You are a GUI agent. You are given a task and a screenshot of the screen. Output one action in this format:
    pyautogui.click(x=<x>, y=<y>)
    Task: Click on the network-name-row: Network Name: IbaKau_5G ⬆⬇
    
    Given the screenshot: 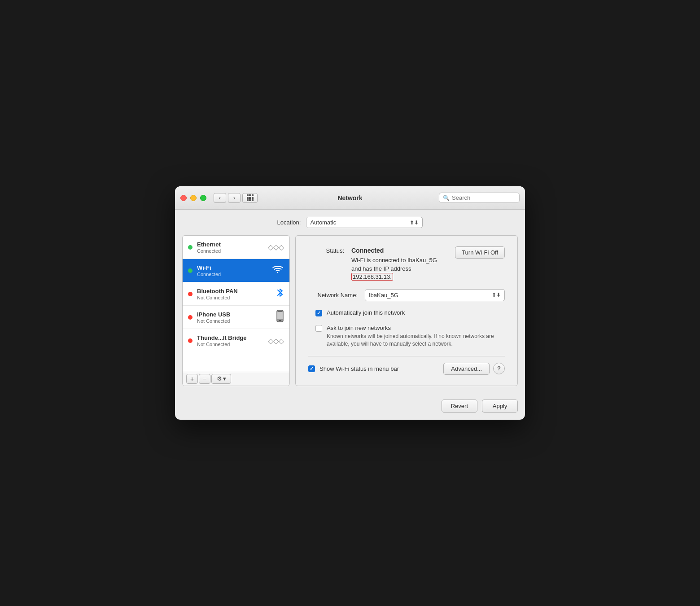 What is the action you would take?
    pyautogui.click(x=407, y=295)
    